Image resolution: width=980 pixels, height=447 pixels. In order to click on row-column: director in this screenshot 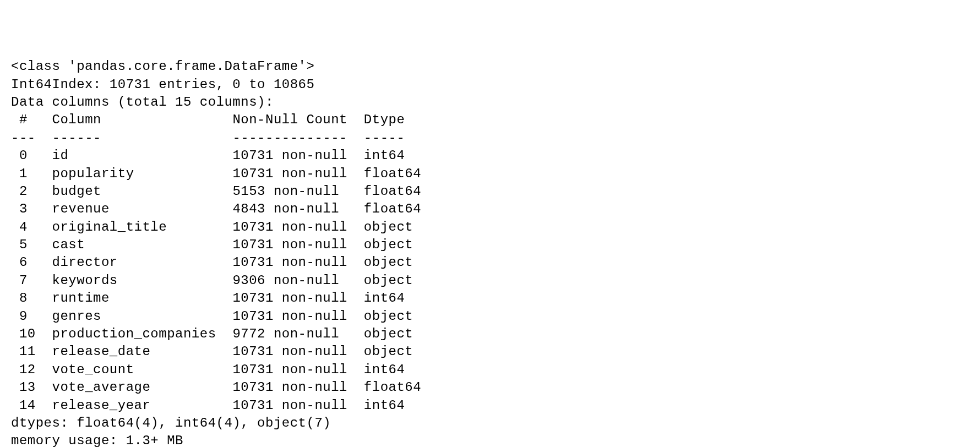, I will do `click(134, 262)`.